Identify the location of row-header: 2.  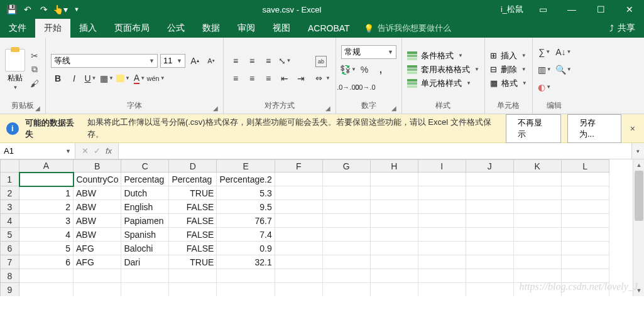
(10, 193).